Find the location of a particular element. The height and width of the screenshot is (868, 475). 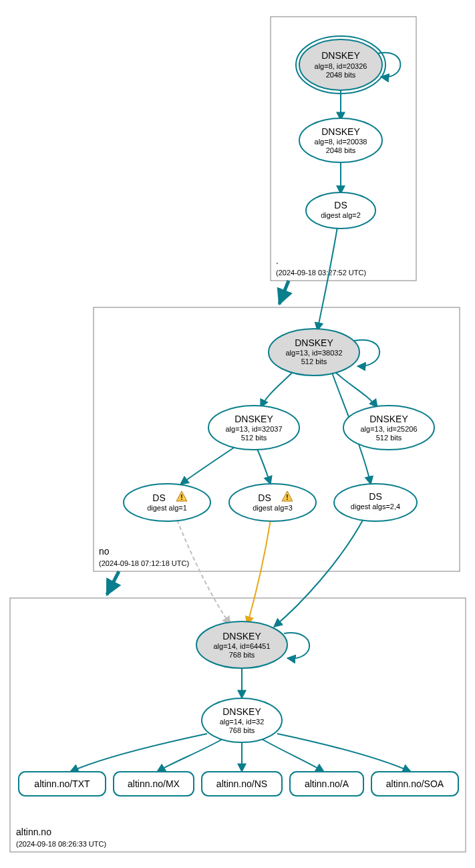

no-ksk-title: DNSKEY is located at coordinates (314, 343).